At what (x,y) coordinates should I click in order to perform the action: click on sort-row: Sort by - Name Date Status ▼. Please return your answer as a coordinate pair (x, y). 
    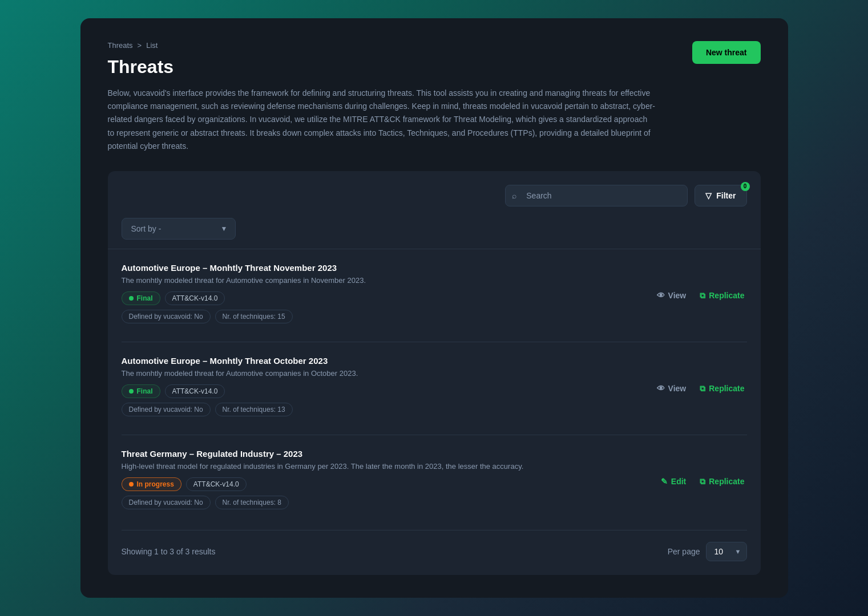
    Looking at the image, I should click on (434, 229).